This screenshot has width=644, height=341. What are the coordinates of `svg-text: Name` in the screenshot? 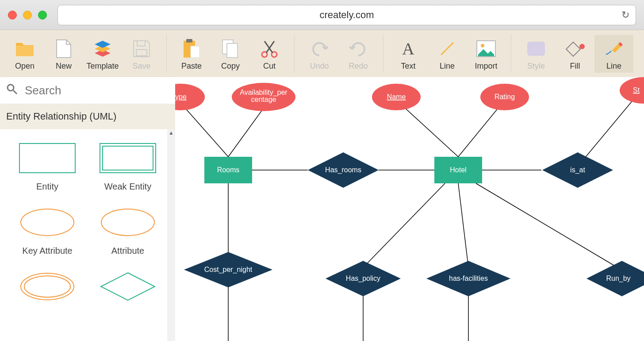 It's located at (396, 97).